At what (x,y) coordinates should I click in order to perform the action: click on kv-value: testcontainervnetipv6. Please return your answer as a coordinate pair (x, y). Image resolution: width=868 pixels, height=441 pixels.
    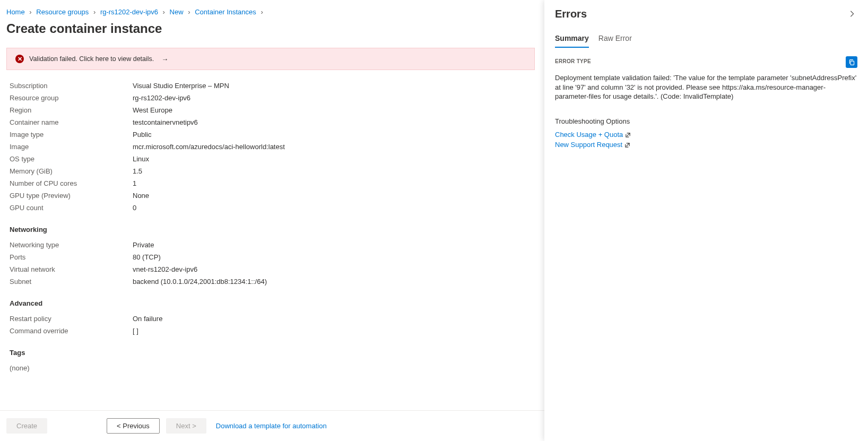
    Looking at the image, I should click on (166, 122).